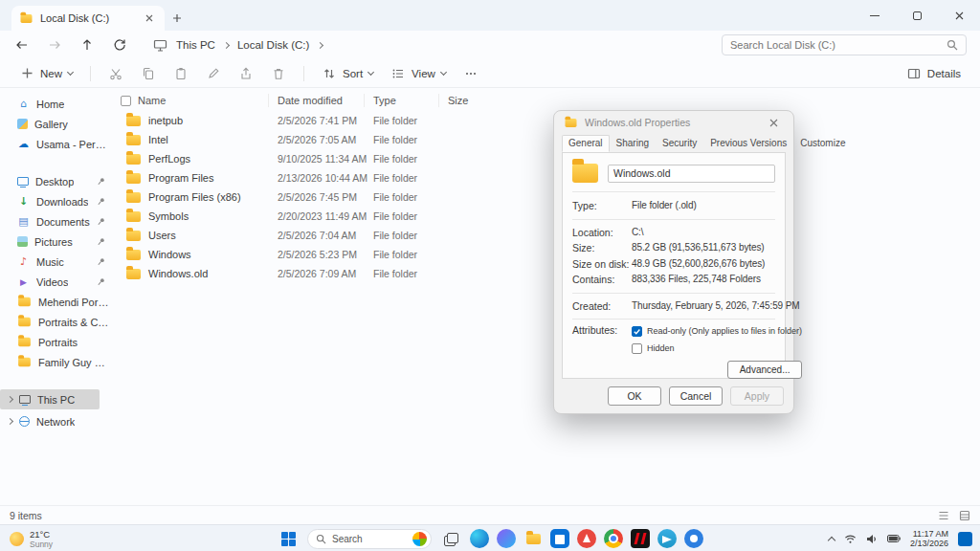 Image resolution: width=980 pixels, height=551 pixels. I want to click on column-header-date-modified: Date modified, so click(316, 100).